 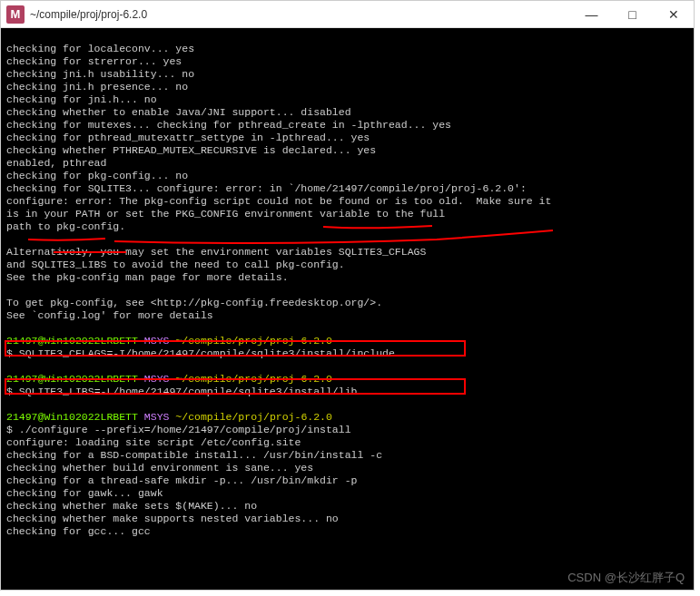 I want to click on output-line: checking for jni.h... no, so click(x=82, y=100).